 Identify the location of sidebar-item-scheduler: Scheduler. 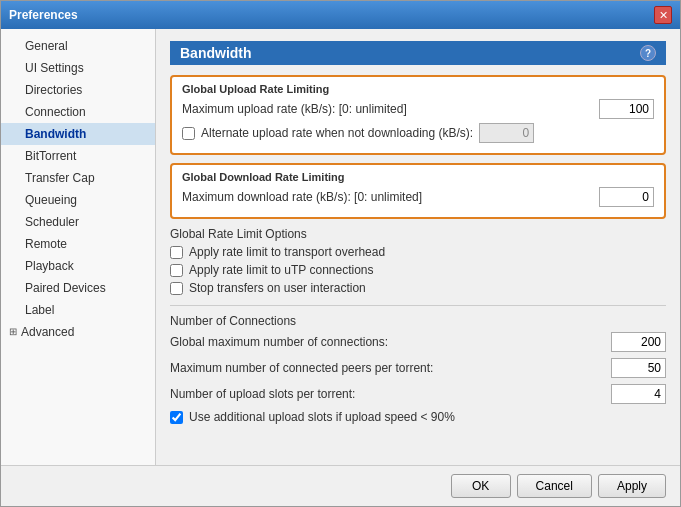
(78, 222).